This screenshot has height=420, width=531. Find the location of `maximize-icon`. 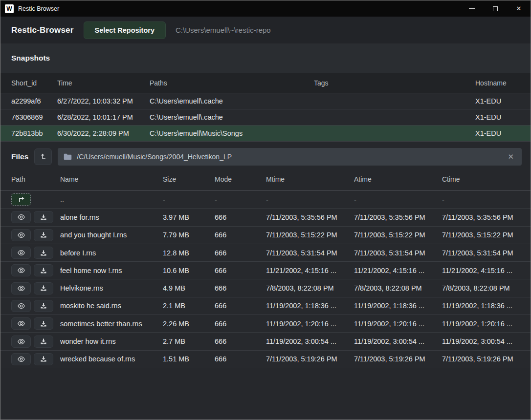

maximize-icon is located at coordinates (495, 9).